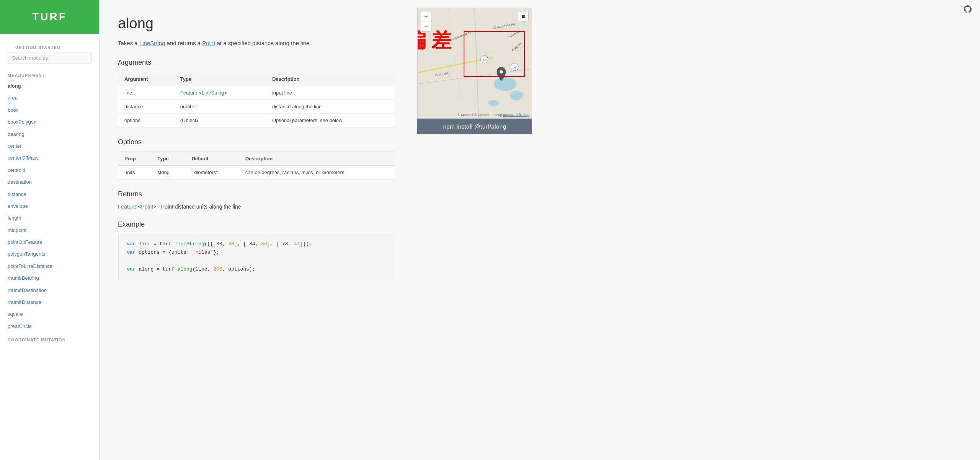 This screenshot has width=980, height=460. What do you see at coordinates (475, 63) in the screenshot?
I see `map-svg: 57 57 Griswoldville Rd Griswoldville Rd …` at bounding box center [475, 63].